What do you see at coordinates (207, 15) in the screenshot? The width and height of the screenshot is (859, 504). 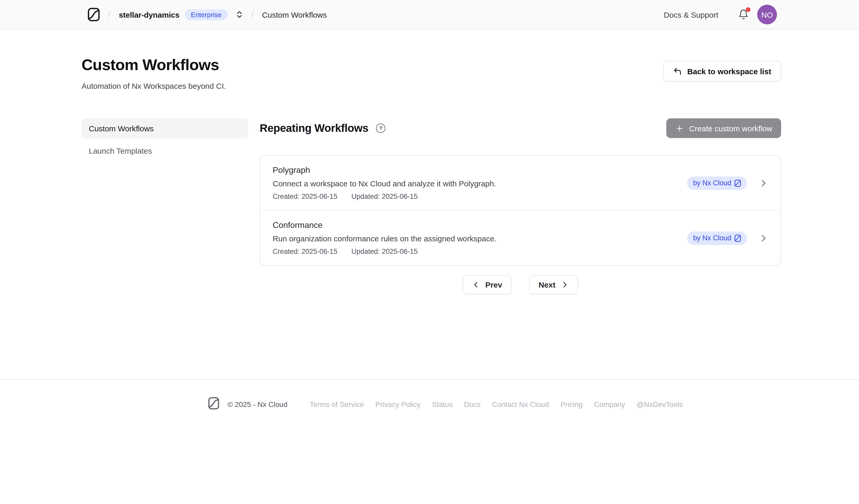 I see `enterprise-badge: Enterprise` at bounding box center [207, 15].